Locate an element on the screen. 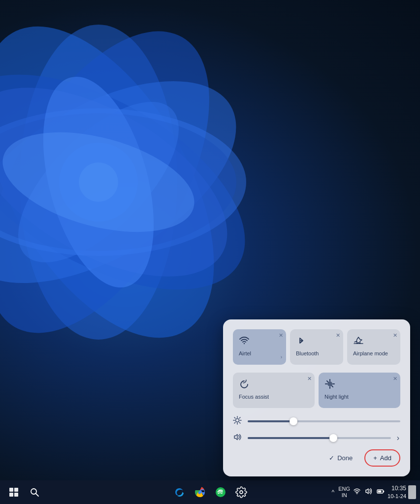 The image size is (420, 504). airplane-label: Airplane mode is located at coordinates (370, 353).